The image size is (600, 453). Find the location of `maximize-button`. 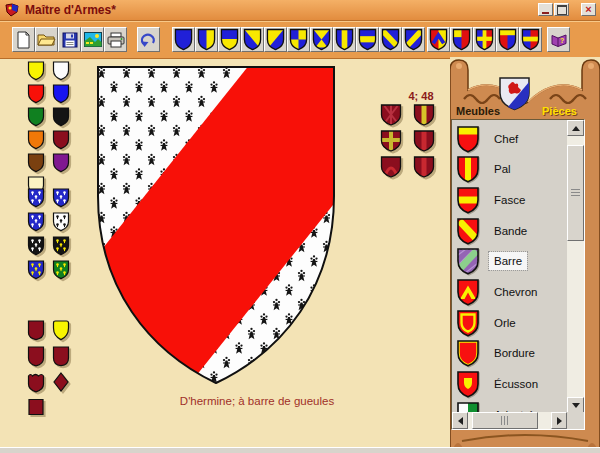

maximize-button is located at coordinates (562, 10).